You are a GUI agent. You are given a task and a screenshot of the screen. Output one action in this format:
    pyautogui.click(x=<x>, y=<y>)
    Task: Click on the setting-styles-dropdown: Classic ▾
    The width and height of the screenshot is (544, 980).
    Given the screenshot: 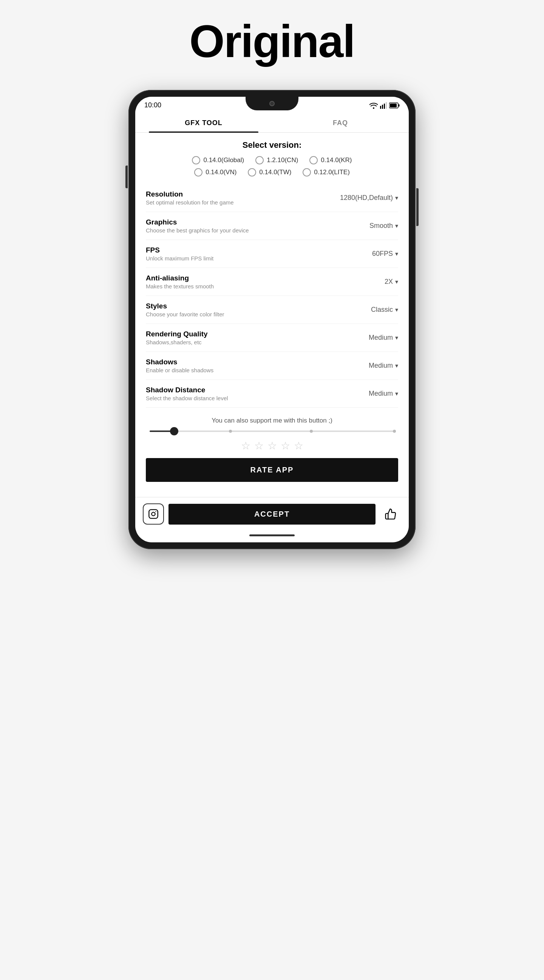 What is the action you would take?
    pyautogui.click(x=385, y=310)
    